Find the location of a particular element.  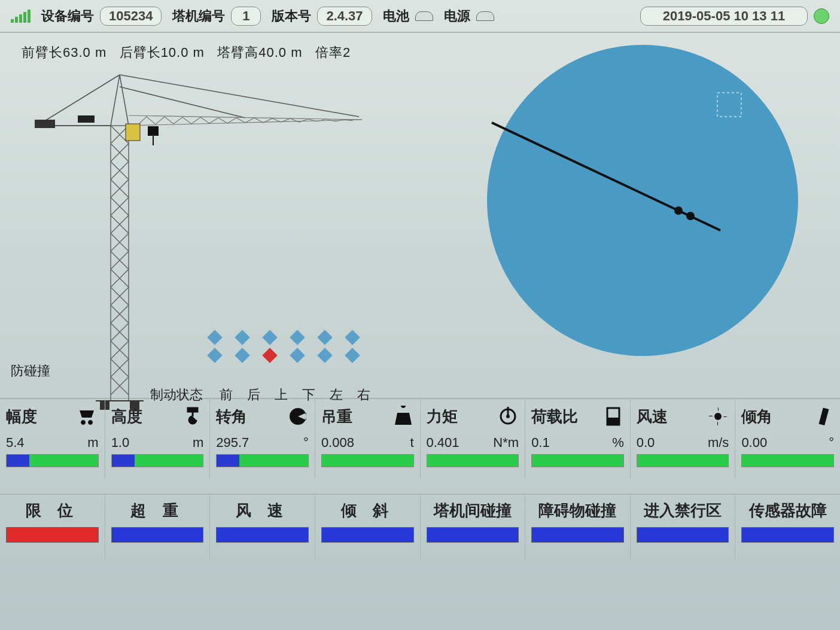

spec-line: 前臂长63.0 m 后臂长10.0 m 塔臂高40.0 m 倍率2 is located at coordinates (186, 53).